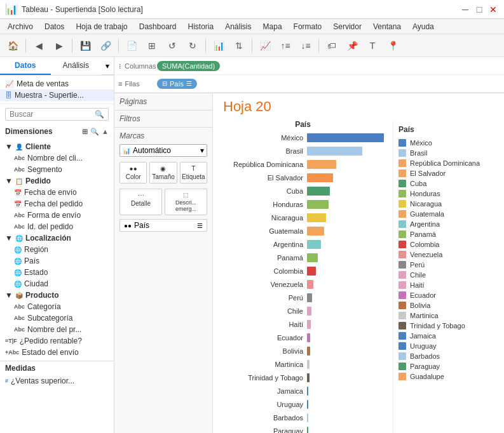 The image size is (504, 433). I want to click on bar-row: Panamá, so click(303, 258).